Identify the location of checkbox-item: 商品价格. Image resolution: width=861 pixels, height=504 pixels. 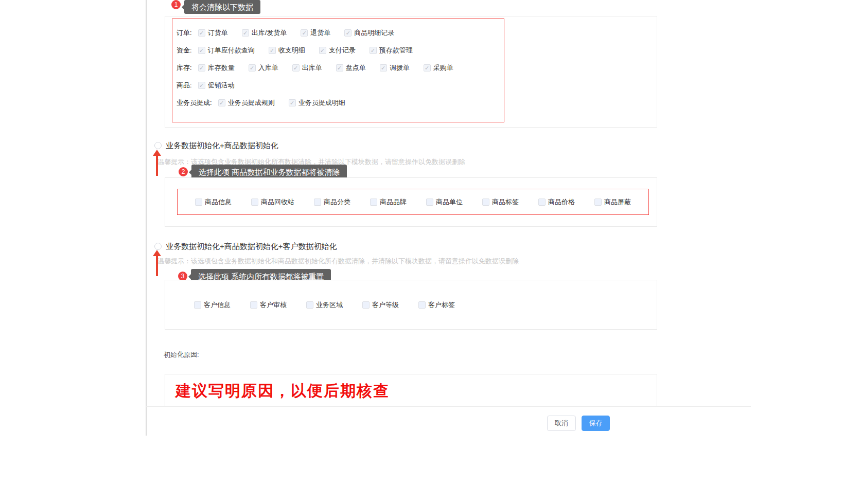
(557, 202).